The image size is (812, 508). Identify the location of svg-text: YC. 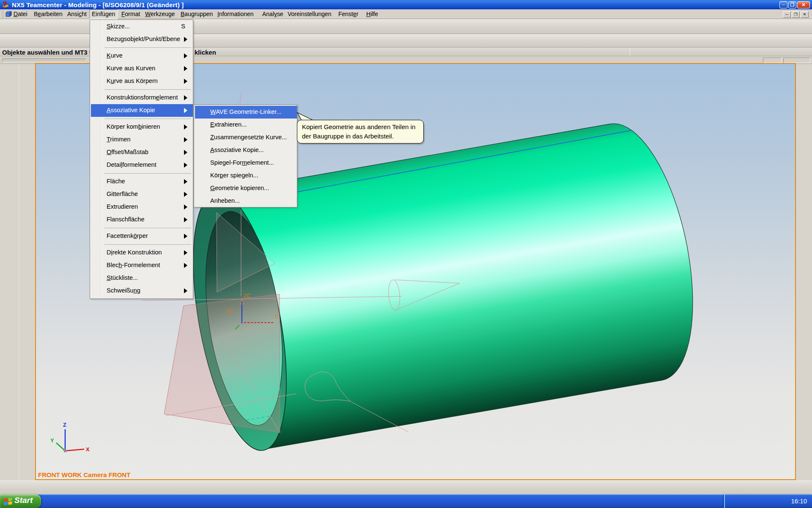
(229, 312).